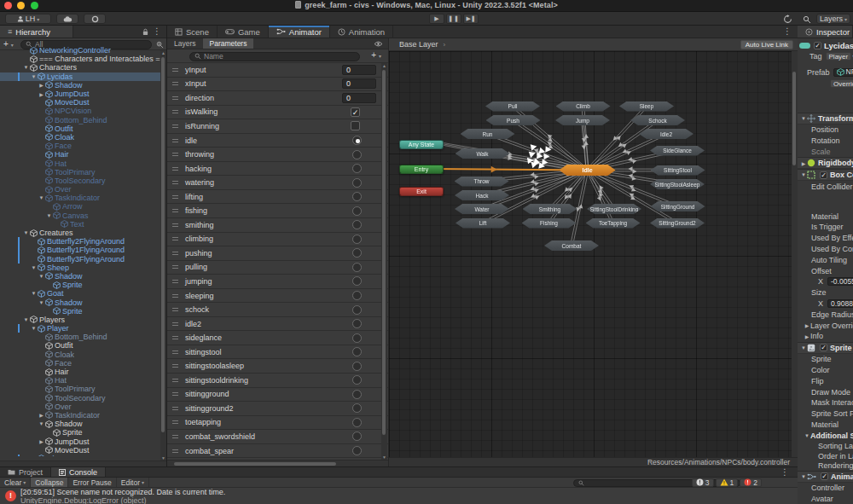  Describe the element at coordinates (658, 120) in the screenshot. I see `state-node-schock: Schock` at that location.